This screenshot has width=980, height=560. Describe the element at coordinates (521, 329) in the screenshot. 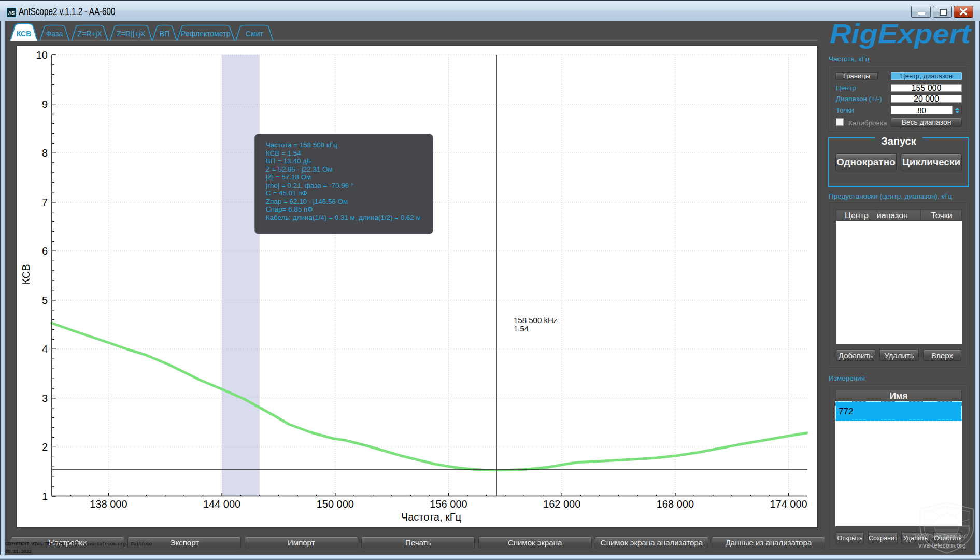

I see `svg-text: 1.54` at that location.